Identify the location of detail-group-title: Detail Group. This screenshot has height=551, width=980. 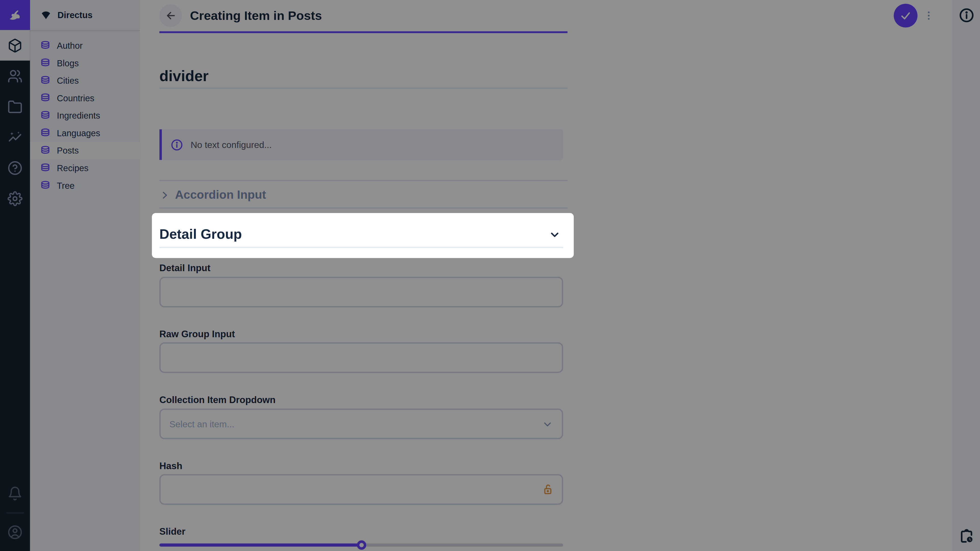
(200, 234).